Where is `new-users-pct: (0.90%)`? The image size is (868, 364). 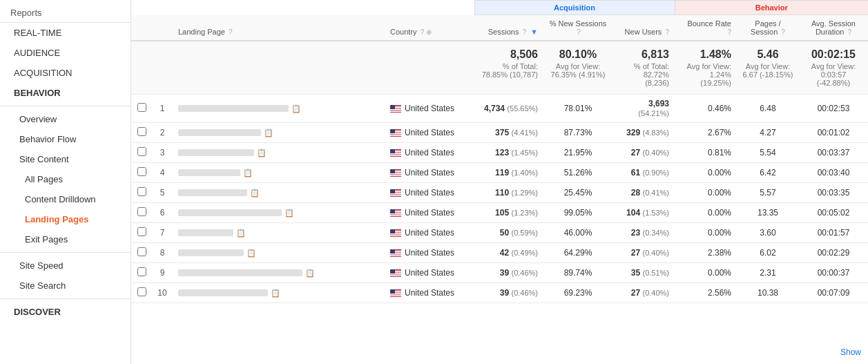 new-users-pct: (0.90%) is located at coordinates (656, 173).